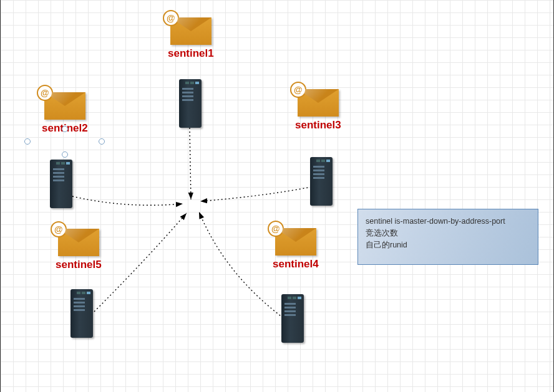  What do you see at coordinates (191, 39) in the screenshot?
I see `sentinel1-node: @ sentinel1` at bounding box center [191, 39].